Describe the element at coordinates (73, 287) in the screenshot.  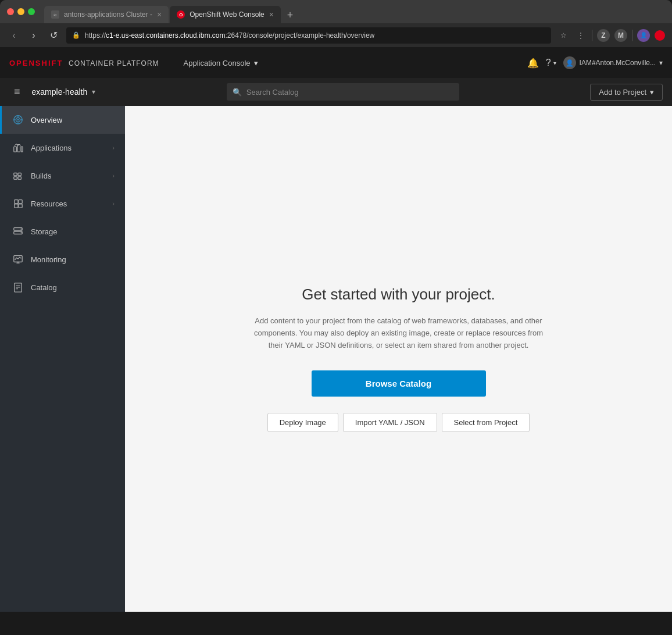
I see `sidebar-catalog-label: Catalog` at that location.